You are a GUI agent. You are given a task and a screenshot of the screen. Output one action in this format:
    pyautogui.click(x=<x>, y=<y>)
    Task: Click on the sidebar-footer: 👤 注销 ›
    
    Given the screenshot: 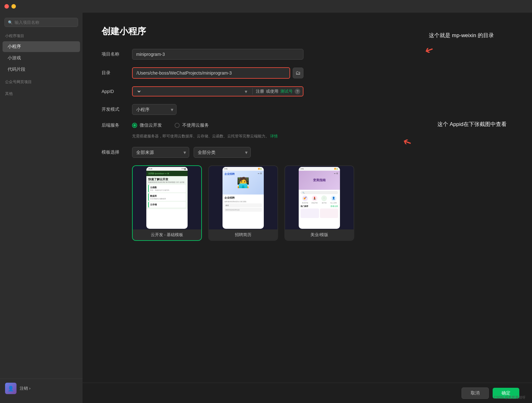 What is the action you would take?
    pyautogui.click(x=41, y=388)
    